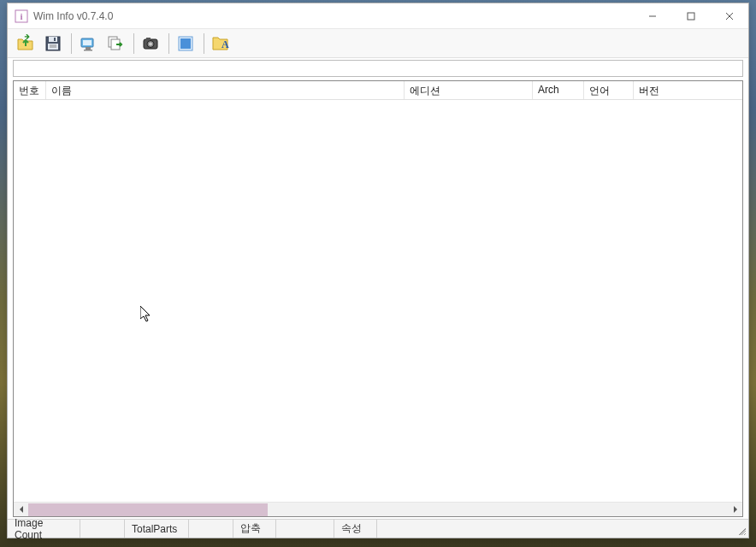  I want to click on status-attributes-label: 속성, so click(356, 528).